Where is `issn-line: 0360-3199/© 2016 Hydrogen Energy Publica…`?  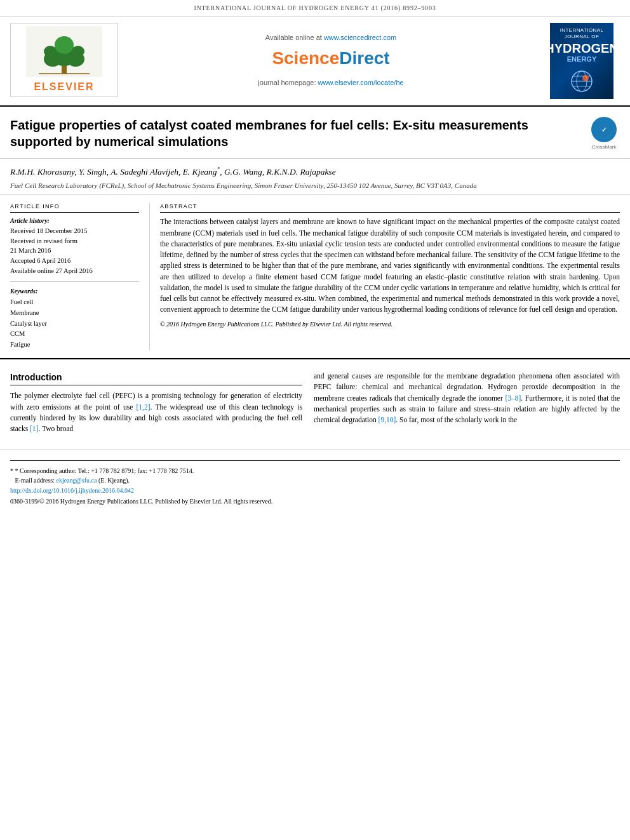
issn-line: 0360-3199/© 2016 Hydrogen Energy Publica… is located at coordinates (315, 502).